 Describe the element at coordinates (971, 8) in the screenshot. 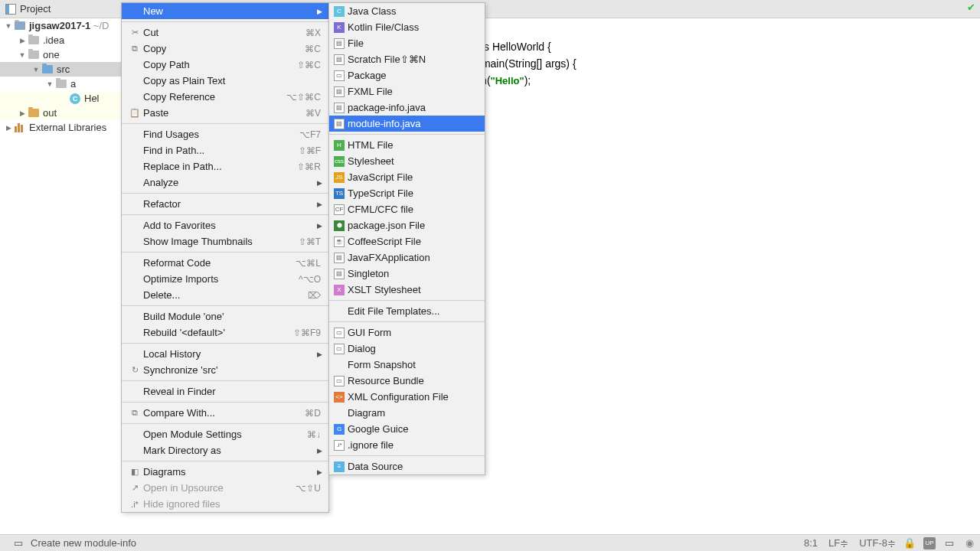

I see `build-success-icon: ✔` at that location.